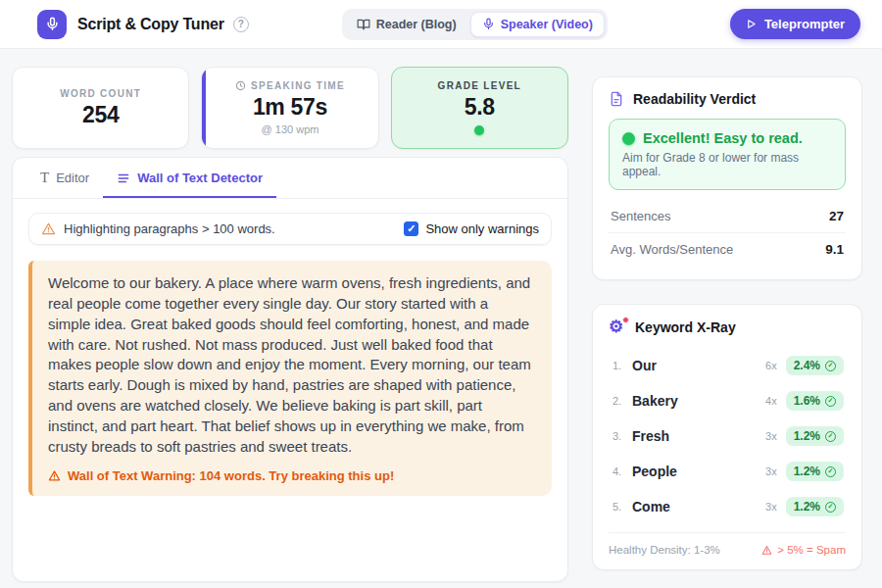 Image resolution: width=882 pixels, height=588 pixels. What do you see at coordinates (290, 229) in the screenshot?
I see `highlight-info-bar: Highlighting paragraphs > 100 words. ✓ S…` at bounding box center [290, 229].